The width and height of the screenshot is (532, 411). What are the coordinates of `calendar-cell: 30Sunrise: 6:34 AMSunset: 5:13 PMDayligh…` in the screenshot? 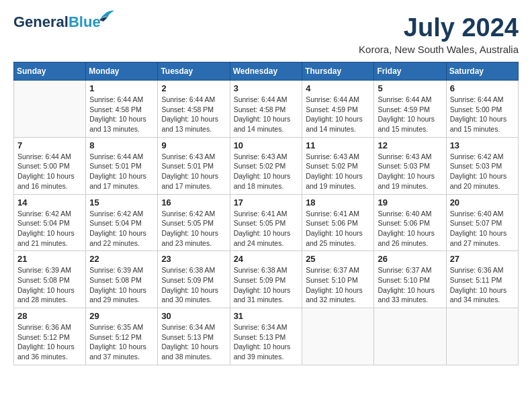 It's located at (193, 337).